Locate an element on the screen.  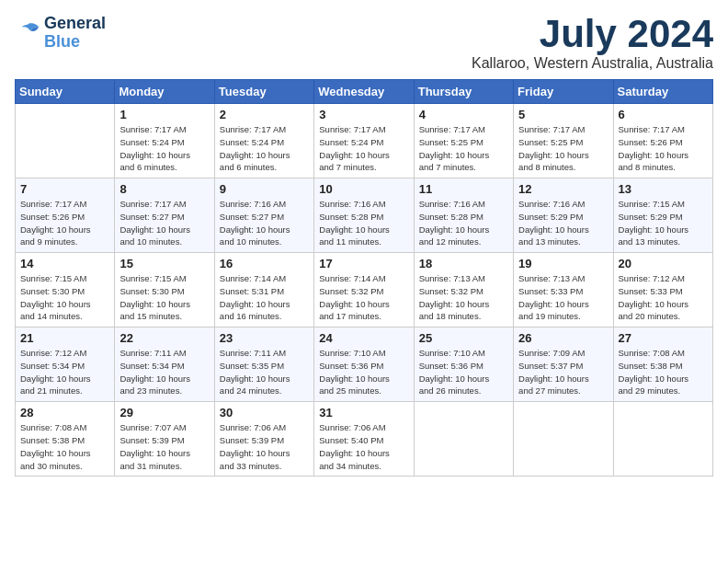
day-info: Sunrise: 7:06 AMSunset: 5:39 PMDaylight:… is located at coordinates (265, 447).